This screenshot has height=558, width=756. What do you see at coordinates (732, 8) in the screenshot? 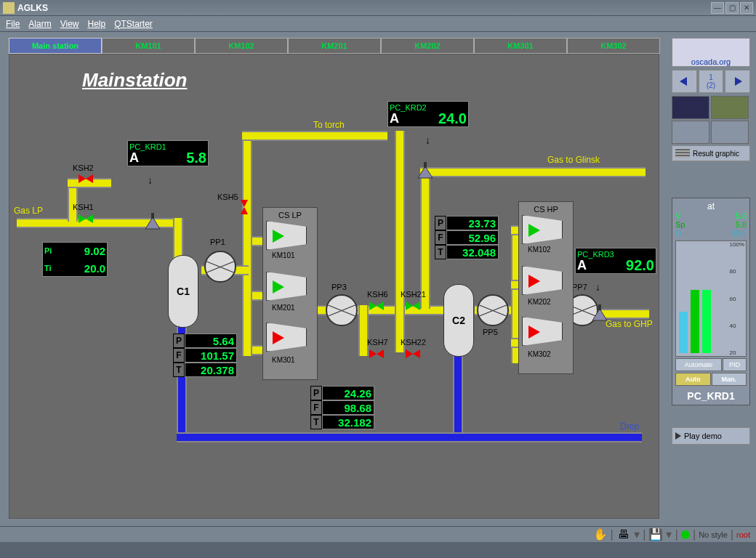
I see `maximize-button: ▢` at bounding box center [732, 8].